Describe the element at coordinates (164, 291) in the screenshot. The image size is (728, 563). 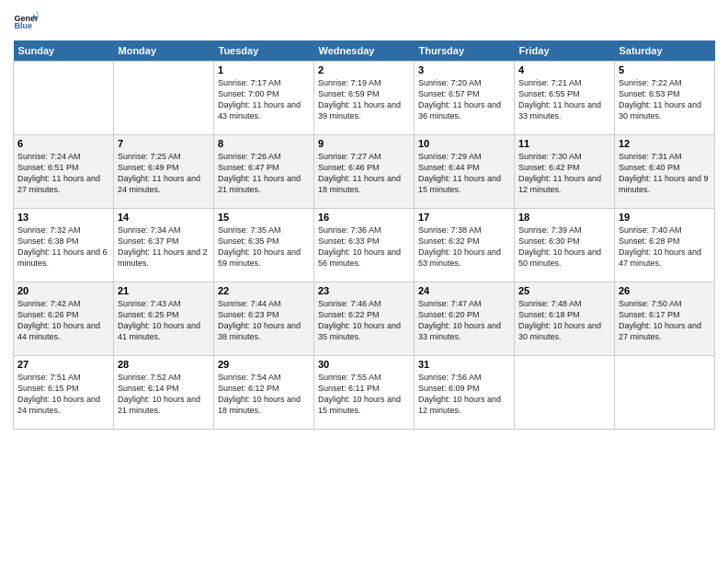
I see `day-number: 21` at that location.